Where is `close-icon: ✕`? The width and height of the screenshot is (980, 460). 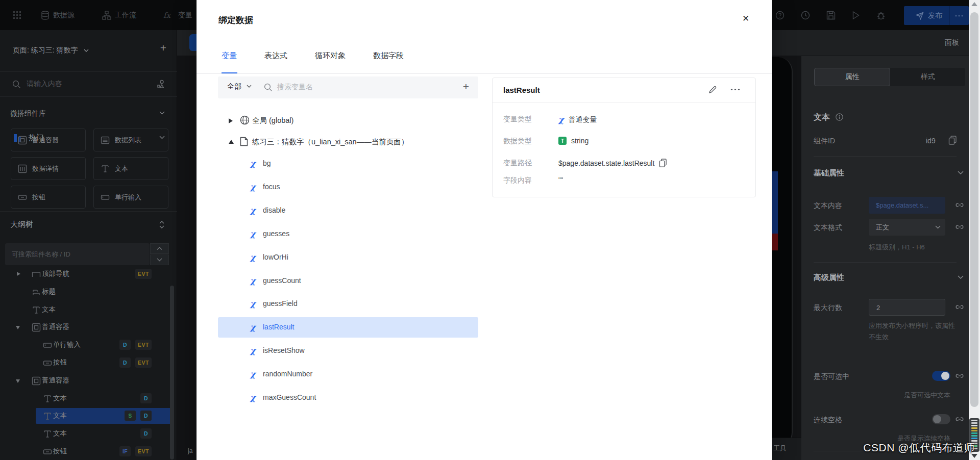 close-icon: ✕ is located at coordinates (746, 19).